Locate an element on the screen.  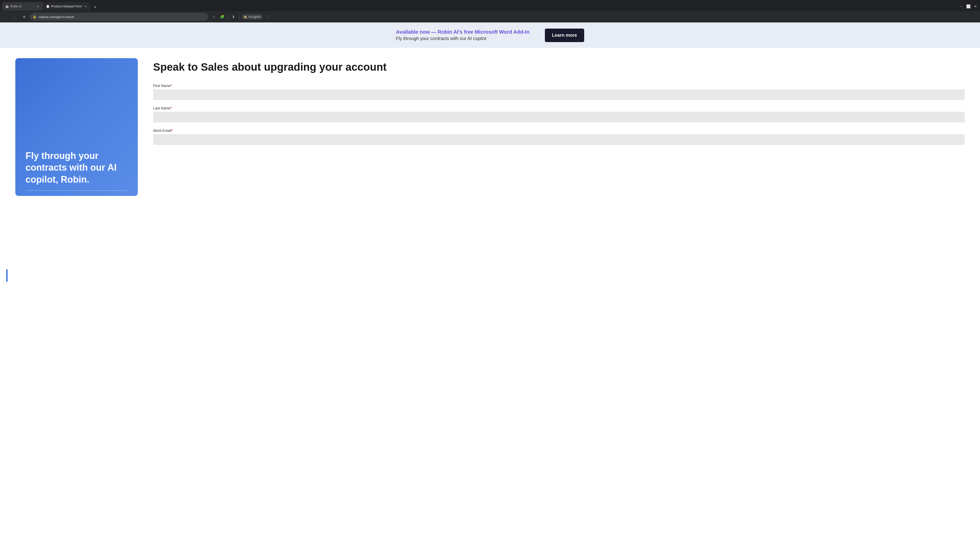
work-email-field: Work Email* is located at coordinates (559, 137).